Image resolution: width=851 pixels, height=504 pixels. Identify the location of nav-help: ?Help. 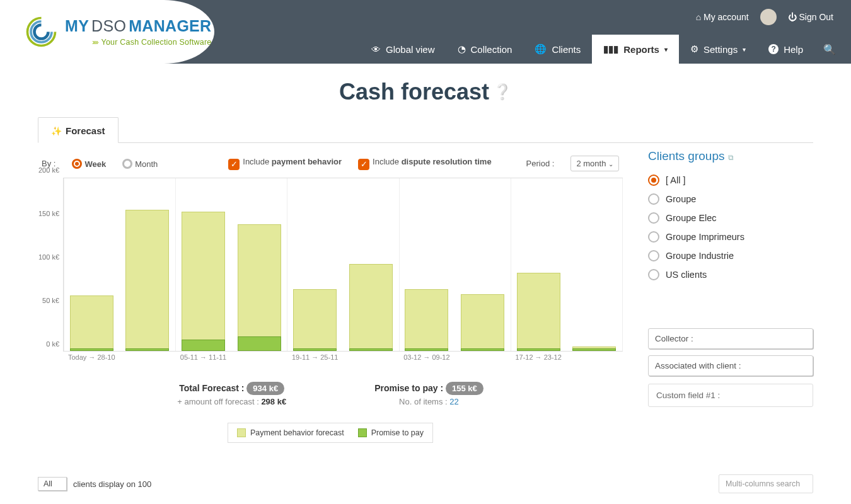
(785, 49).